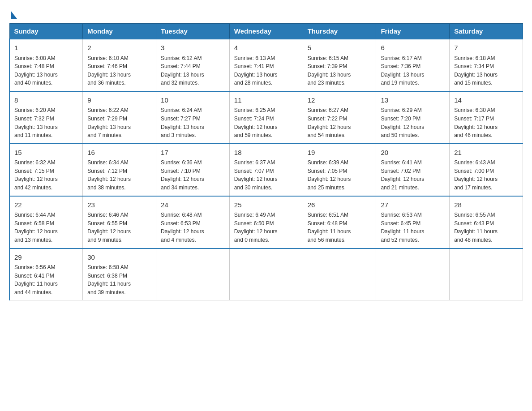  I want to click on day-info: Sunrise: 6:43 AMSunset: 7:00 PMDaylight:…, so click(486, 175).